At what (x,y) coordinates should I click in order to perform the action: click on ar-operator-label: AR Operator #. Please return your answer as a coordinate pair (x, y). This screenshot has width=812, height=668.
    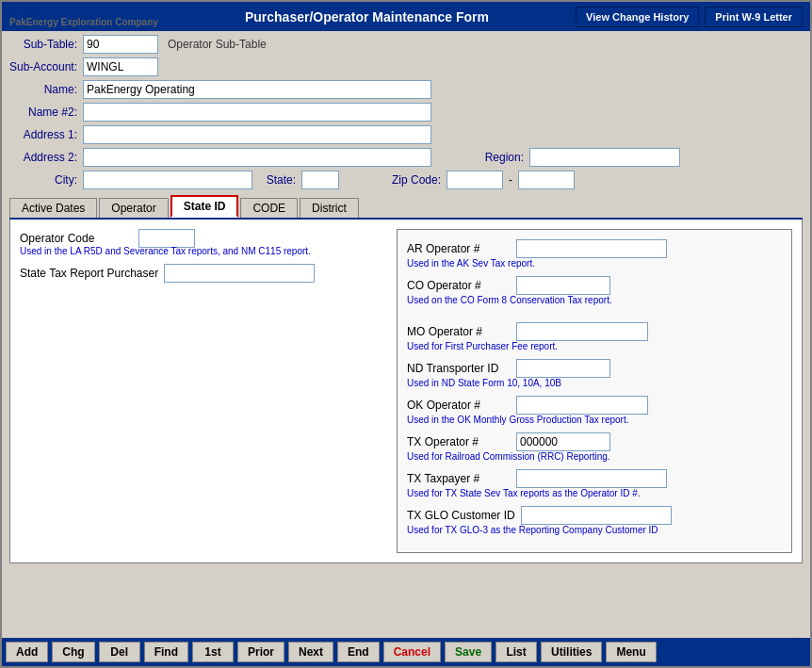
    Looking at the image, I should click on (459, 249).